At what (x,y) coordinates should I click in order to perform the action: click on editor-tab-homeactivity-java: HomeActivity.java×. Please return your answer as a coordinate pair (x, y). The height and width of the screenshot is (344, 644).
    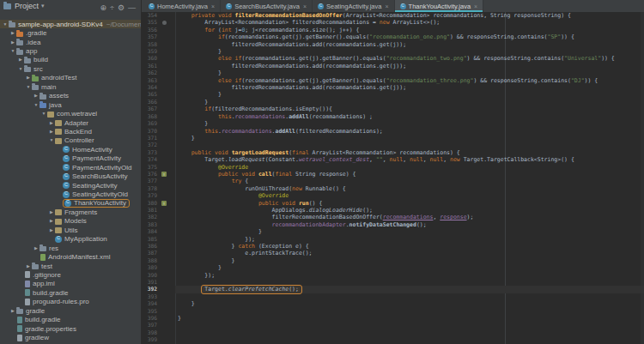
    Looking at the image, I should click on (182, 6).